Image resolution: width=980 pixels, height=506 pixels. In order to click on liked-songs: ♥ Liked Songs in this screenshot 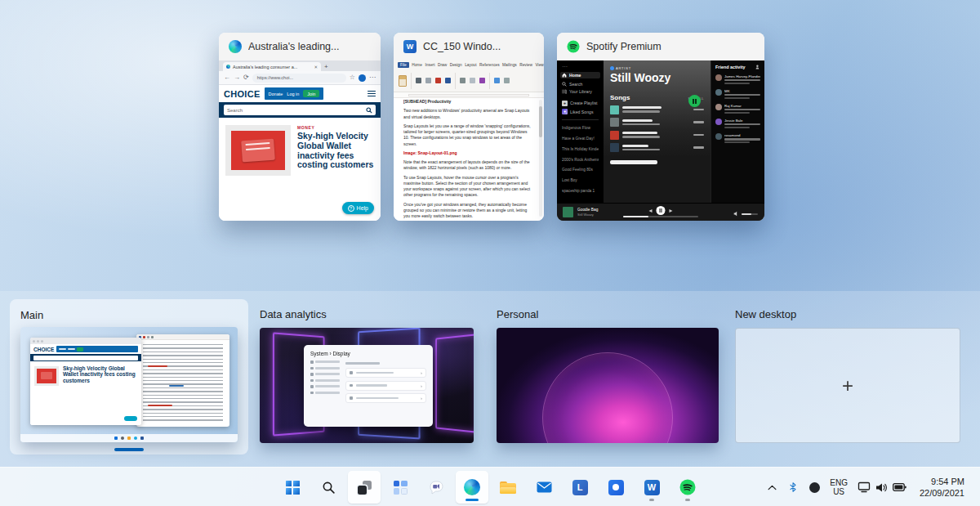, I will do `click(580, 111)`.